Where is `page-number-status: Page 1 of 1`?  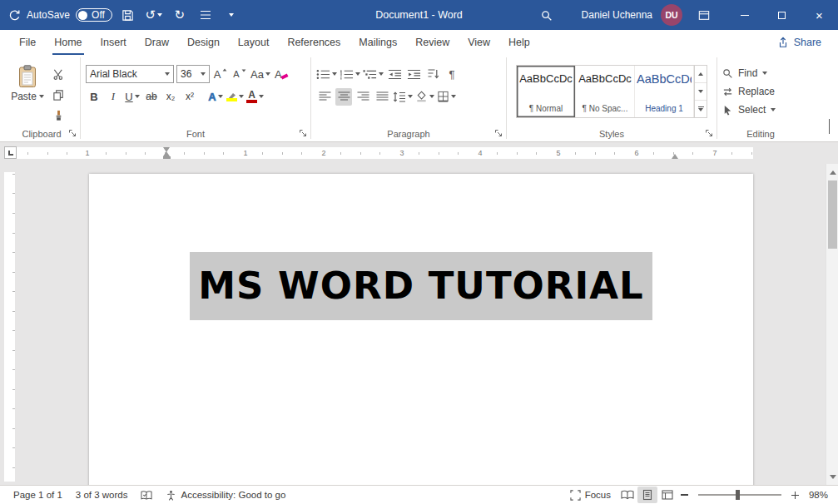
page-number-status: Page 1 of 1 is located at coordinates (38, 495).